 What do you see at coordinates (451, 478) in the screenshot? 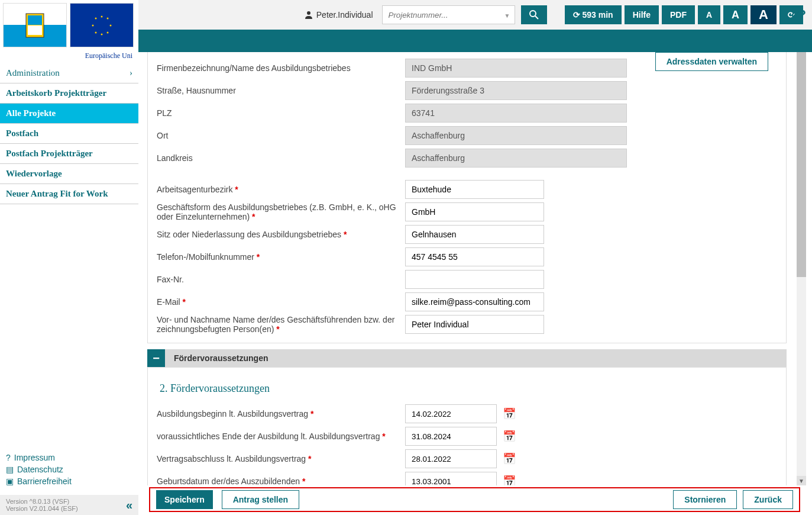
I see `input-geburt` at bounding box center [451, 478].